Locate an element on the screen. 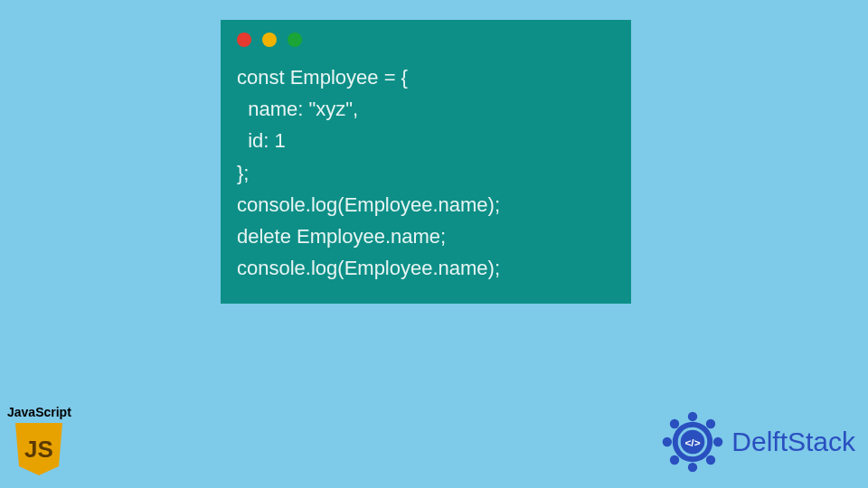 The height and width of the screenshot is (488, 868). javascript-shield-icon: JS is located at coordinates (39, 449).